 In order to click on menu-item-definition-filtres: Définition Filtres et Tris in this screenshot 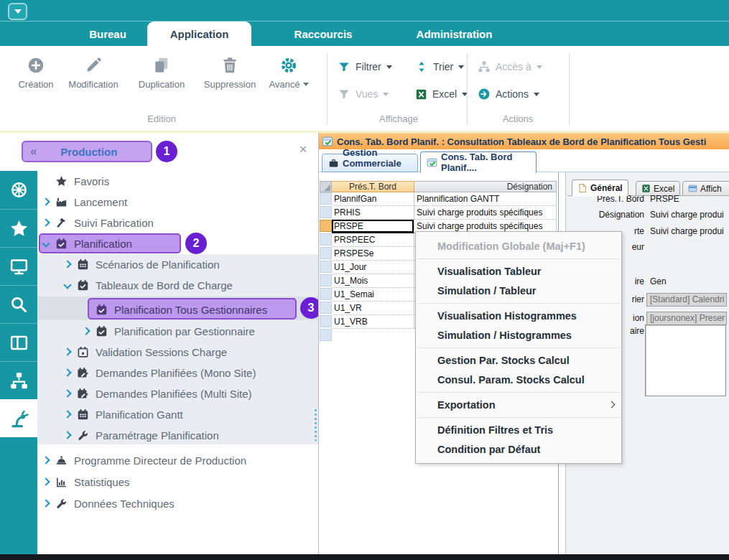, I will do `click(519, 429)`.